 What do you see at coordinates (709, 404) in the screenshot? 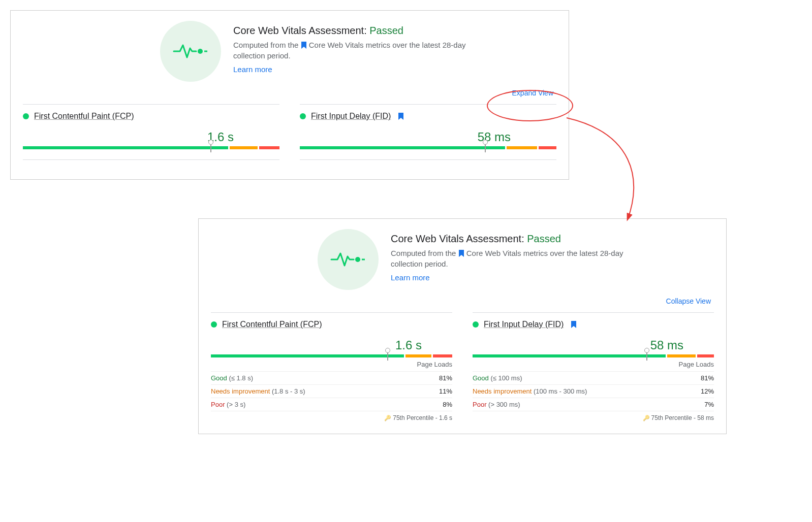
I see `dist-poor-pct: 7%` at bounding box center [709, 404].